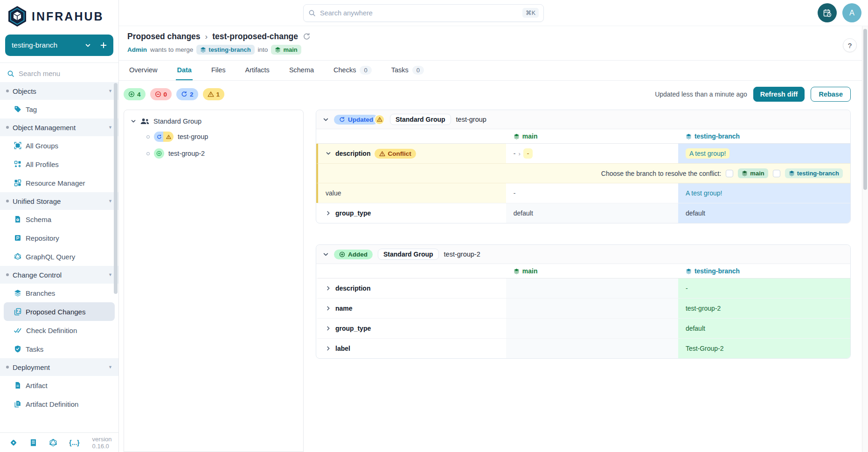  What do you see at coordinates (59, 257) in the screenshot?
I see `sidebar-item-graphql-query: GraphQL Query` at bounding box center [59, 257].